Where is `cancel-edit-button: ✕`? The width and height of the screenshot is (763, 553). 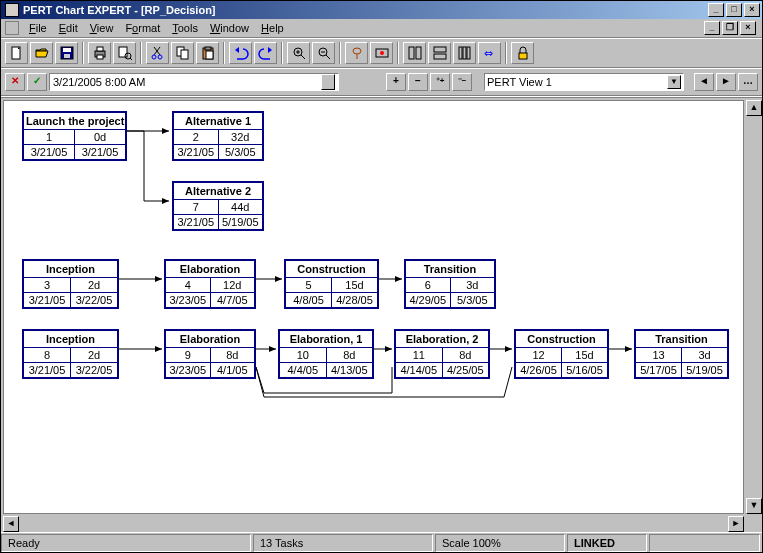 cancel-edit-button: ✕ is located at coordinates (15, 82).